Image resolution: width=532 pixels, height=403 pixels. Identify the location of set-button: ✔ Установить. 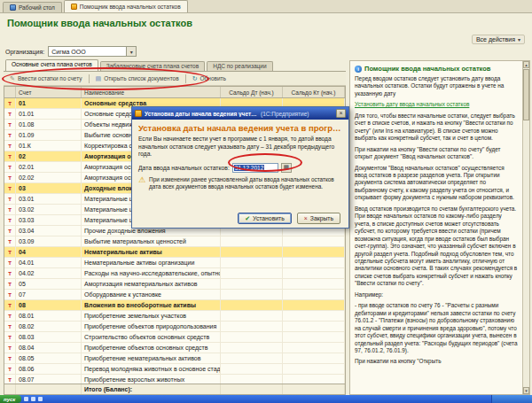
(264, 218).